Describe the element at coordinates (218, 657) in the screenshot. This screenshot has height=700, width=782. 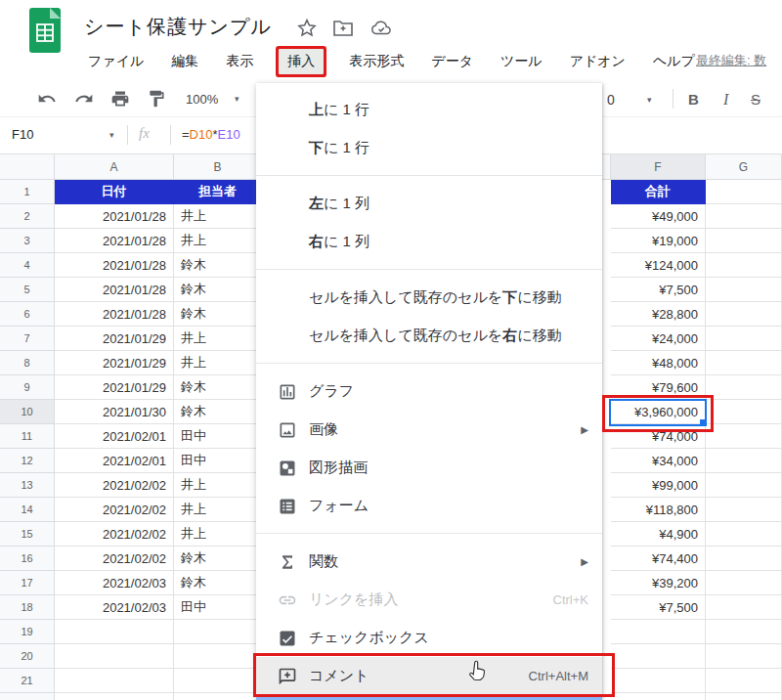
I see `cell-B20` at that location.